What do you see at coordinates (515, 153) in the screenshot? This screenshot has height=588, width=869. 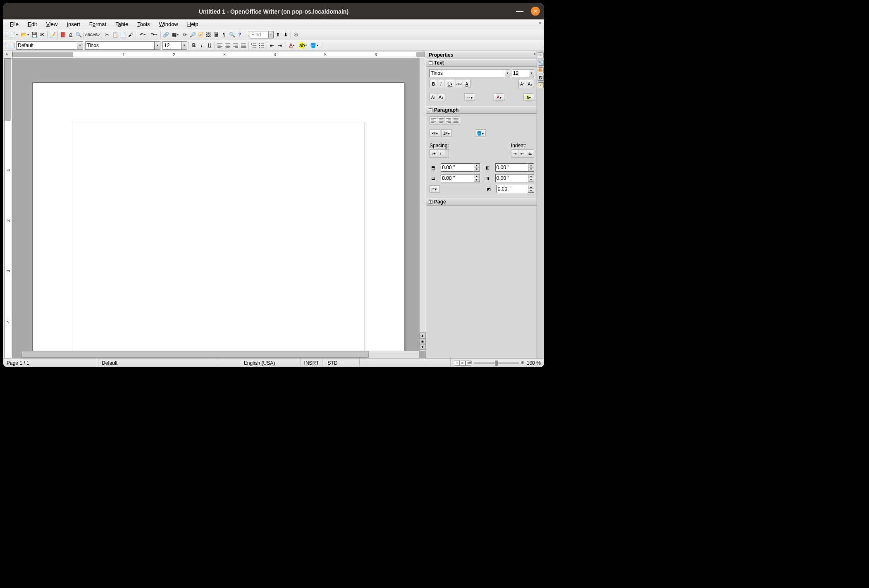 I see `indent-increase-button: ⇥` at bounding box center [515, 153].